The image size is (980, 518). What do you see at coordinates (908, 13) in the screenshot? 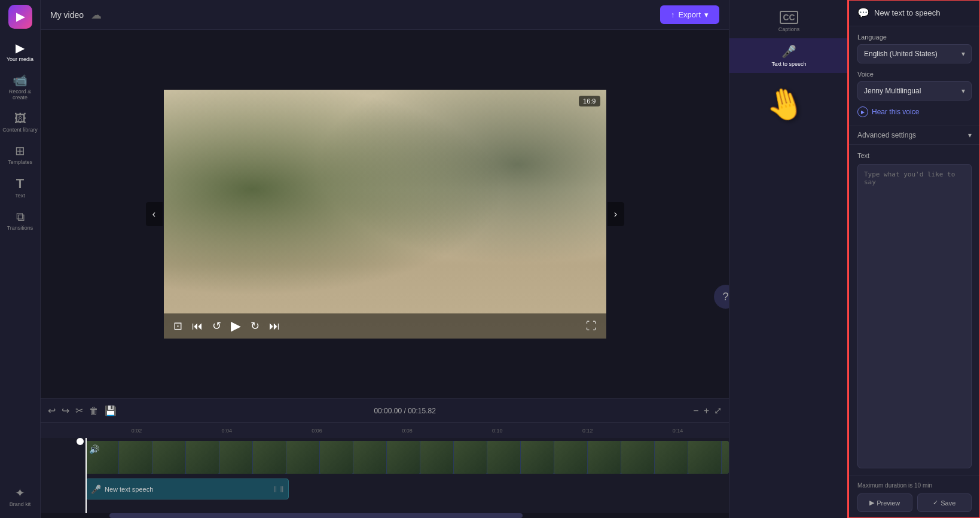
I see `tts-panel-title: New text to speech` at bounding box center [908, 13].